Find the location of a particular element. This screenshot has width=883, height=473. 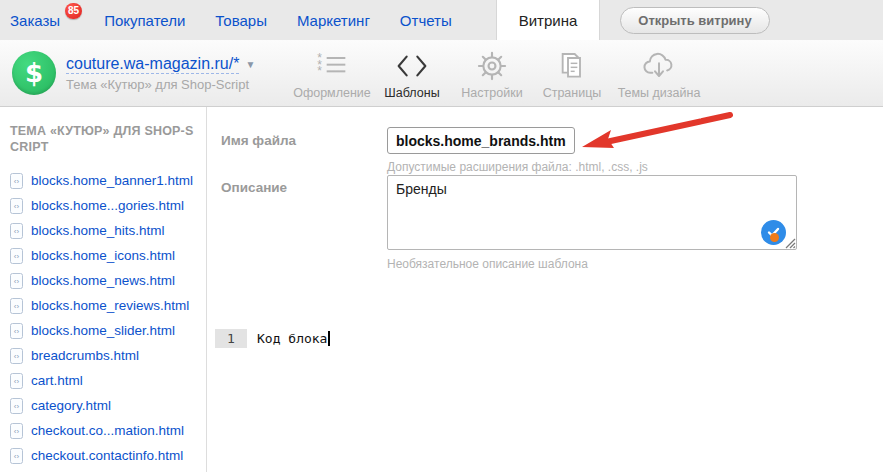

orders-count-badge: 85 is located at coordinates (74, 11).